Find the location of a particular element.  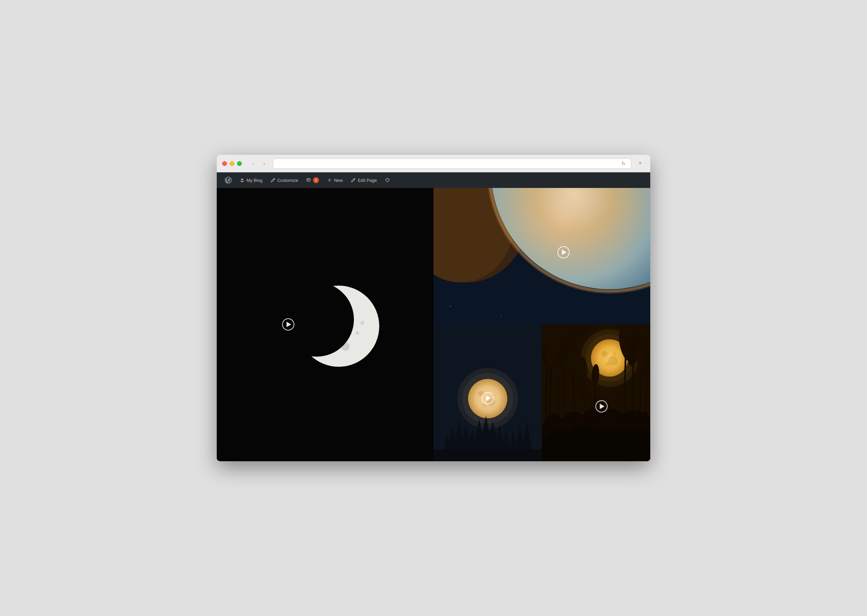

nav-buttons: ‹ › is located at coordinates (259, 164).